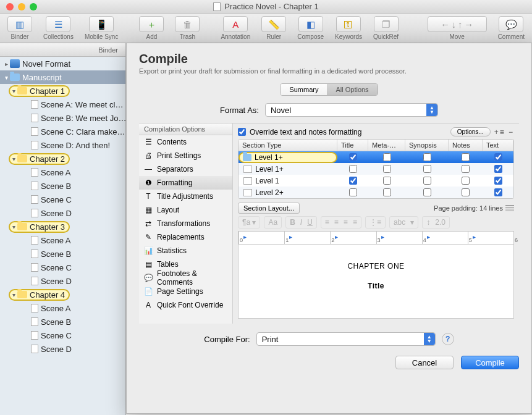 The width and height of the screenshot is (532, 415). What do you see at coordinates (249, 222) in the screenshot?
I see `paragraph-style-popup: ¶a ▾` at bounding box center [249, 222].